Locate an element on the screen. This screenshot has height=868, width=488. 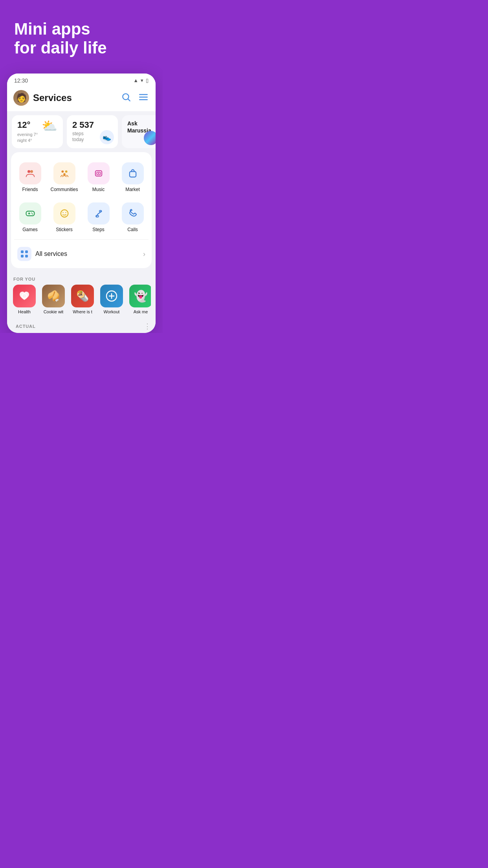
widget-steps: 2 537 steps today 👟 is located at coordinates (92, 132).